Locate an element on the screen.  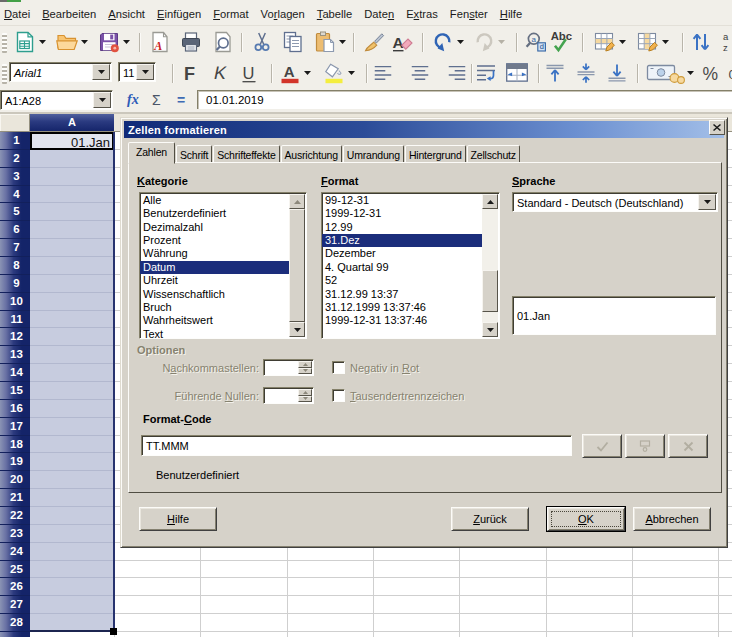
row-header-6: 6 is located at coordinates (15, 230).